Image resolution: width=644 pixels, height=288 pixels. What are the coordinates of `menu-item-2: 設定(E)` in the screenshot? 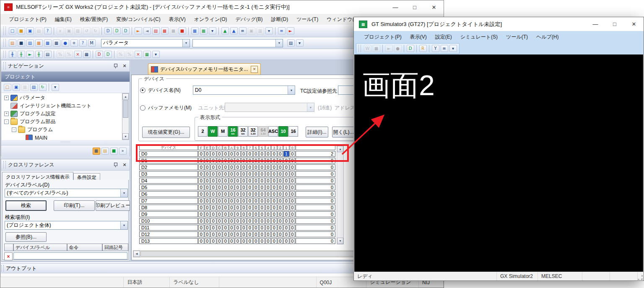 It's located at (444, 37).